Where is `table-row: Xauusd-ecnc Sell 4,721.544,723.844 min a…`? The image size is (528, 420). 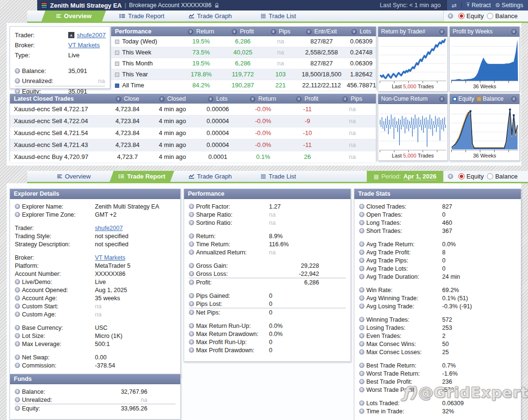 table-row: Xauusd-ecnc Sell 4,721.544,723.844 min a… is located at coordinates (193, 134).